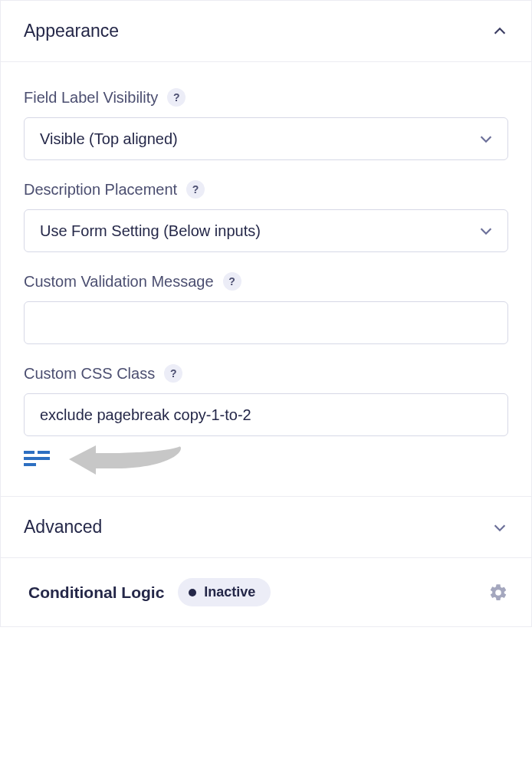 This screenshot has height=782, width=532. What do you see at coordinates (266, 592) in the screenshot?
I see `conditional-logic-row: Conditional Logic Inactive` at bounding box center [266, 592].